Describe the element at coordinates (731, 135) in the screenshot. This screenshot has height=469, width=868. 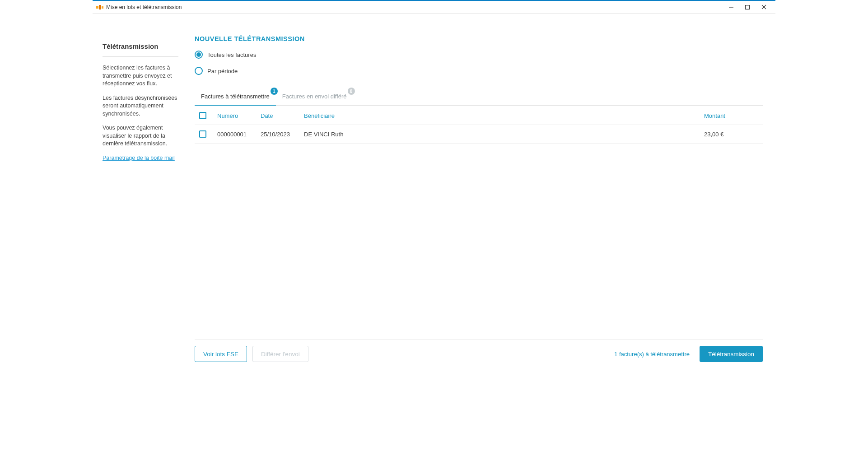
I see `cell-montant: 23,00 €` at that location.